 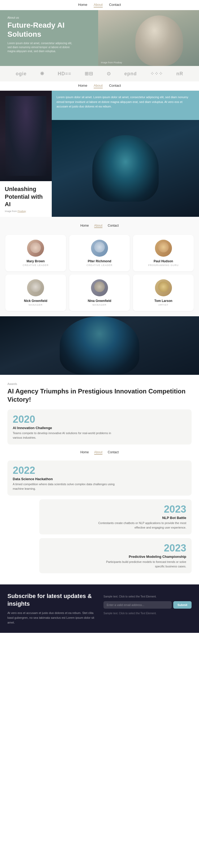 I want to click on team-grid: Mary Brown Creative Leader Plter Richmon…, so click(x=100, y=273).